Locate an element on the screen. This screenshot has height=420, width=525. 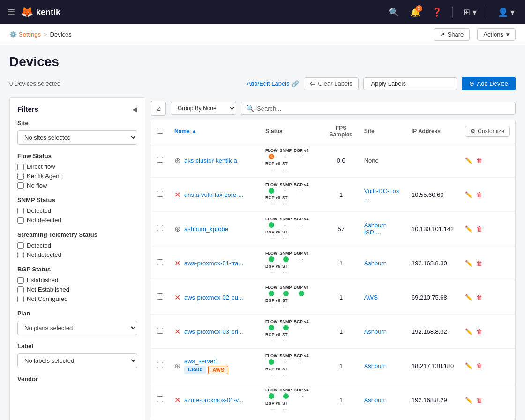
select-all-checkbox is located at coordinates (160, 130).